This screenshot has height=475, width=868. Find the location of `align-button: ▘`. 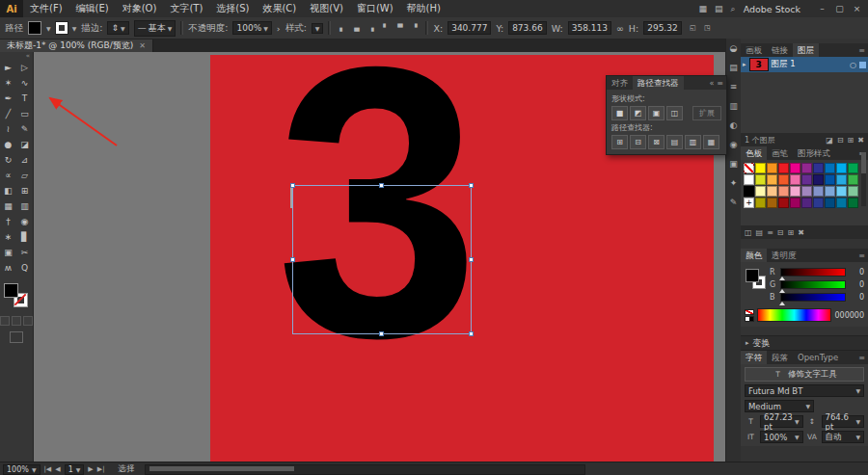

align-button: ▘ is located at coordinates (386, 29).